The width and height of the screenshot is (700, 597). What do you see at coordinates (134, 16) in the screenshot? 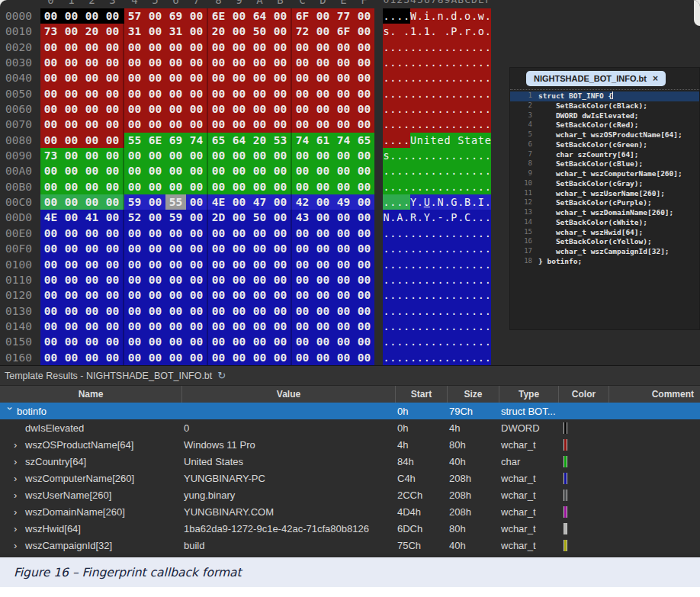
I see `hex-byte: 57` at bounding box center [134, 16].